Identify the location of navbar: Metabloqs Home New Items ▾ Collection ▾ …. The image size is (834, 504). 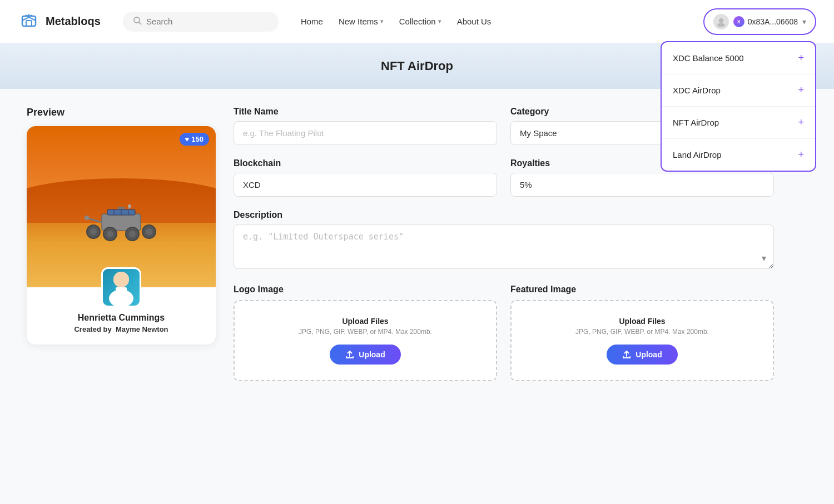
(417, 22).